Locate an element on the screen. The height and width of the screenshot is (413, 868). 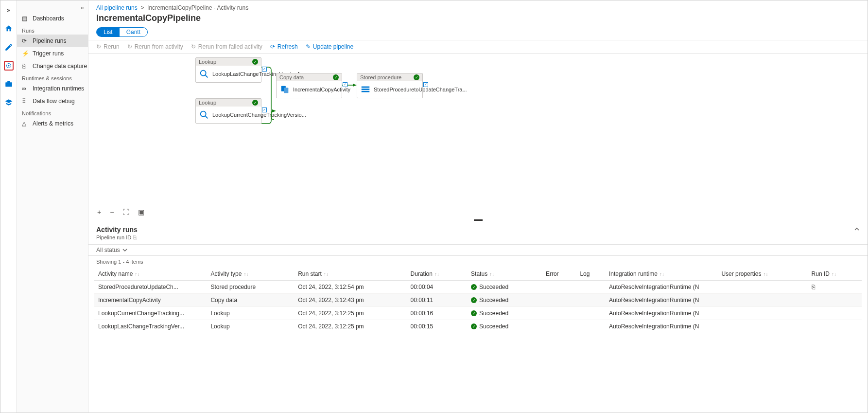
stored-proc-icon is located at coordinates (365, 90).